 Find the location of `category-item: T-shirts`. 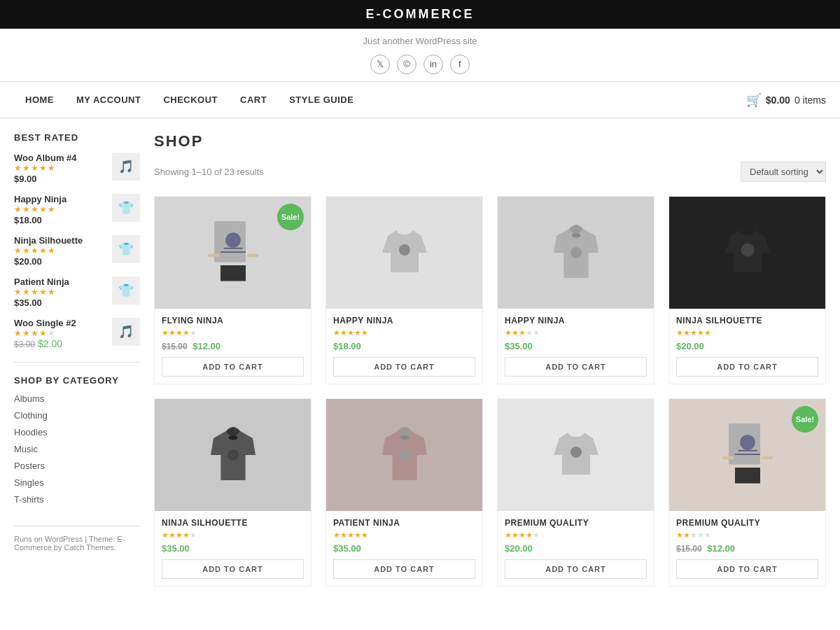

category-item: T-shirts is located at coordinates (77, 499).